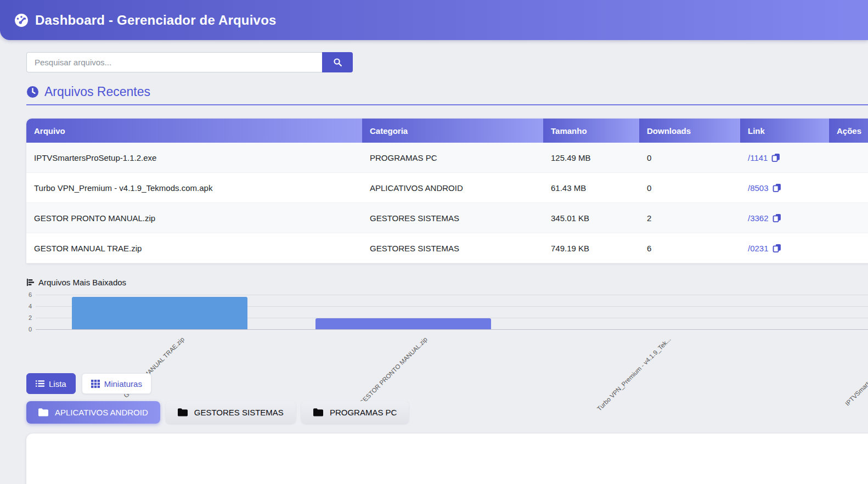 The image size is (868, 484). What do you see at coordinates (758, 248) in the screenshot?
I see `file-link: /0231` at bounding box center [758, 248].